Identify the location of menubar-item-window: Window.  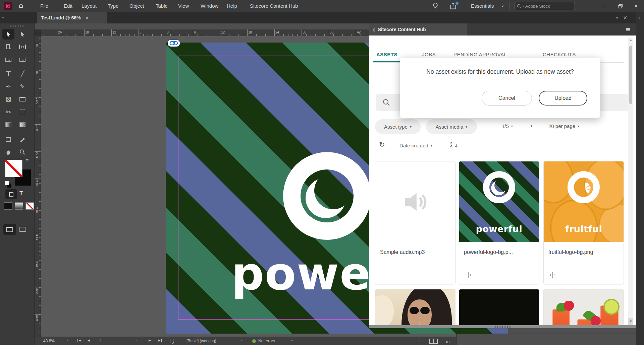
(209, 6).